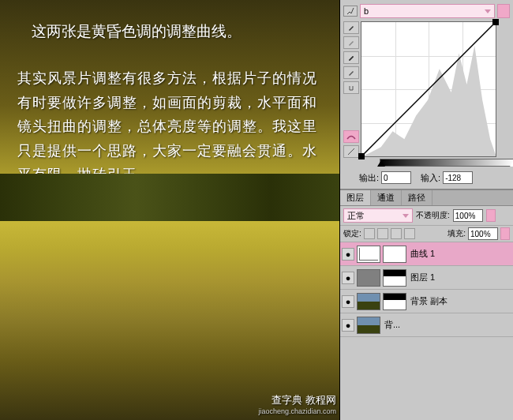  What do you see at coordinates (297, 406) in the screenshot?
I see `watermark: 查字典 教程网 jiaocheng.chazidian.com` at bounding box center [297, 406].